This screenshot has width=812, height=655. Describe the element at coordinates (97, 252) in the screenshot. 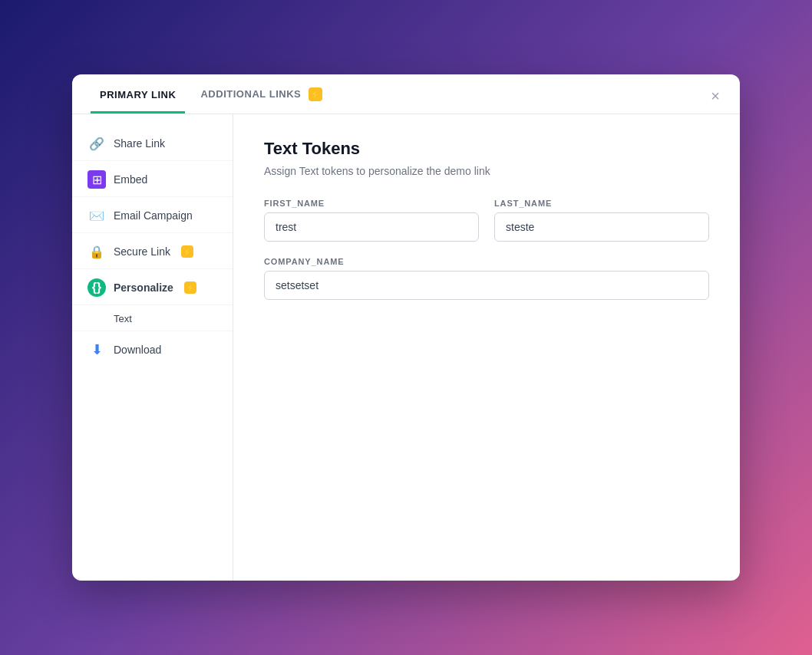

I see `secure-link-icon: 🔒` at that location.